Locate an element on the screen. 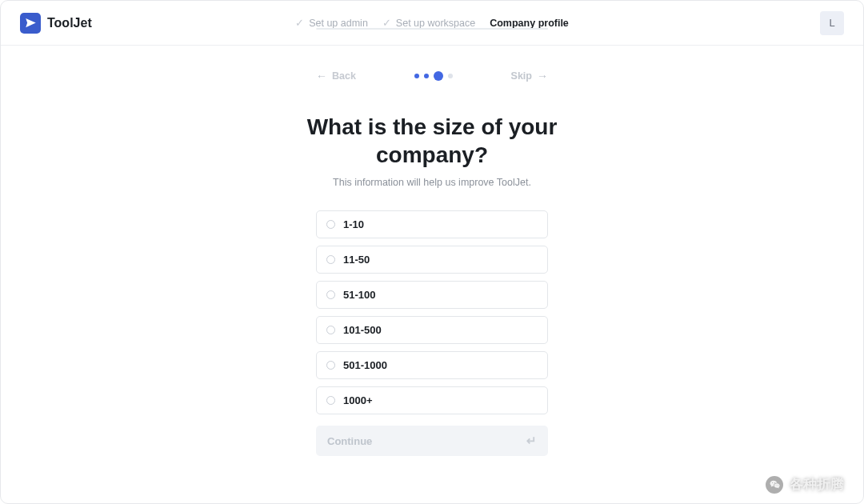 This screenshot has width=864, height=504. step-label: Set up workspace is located at coordinates (435, 23).